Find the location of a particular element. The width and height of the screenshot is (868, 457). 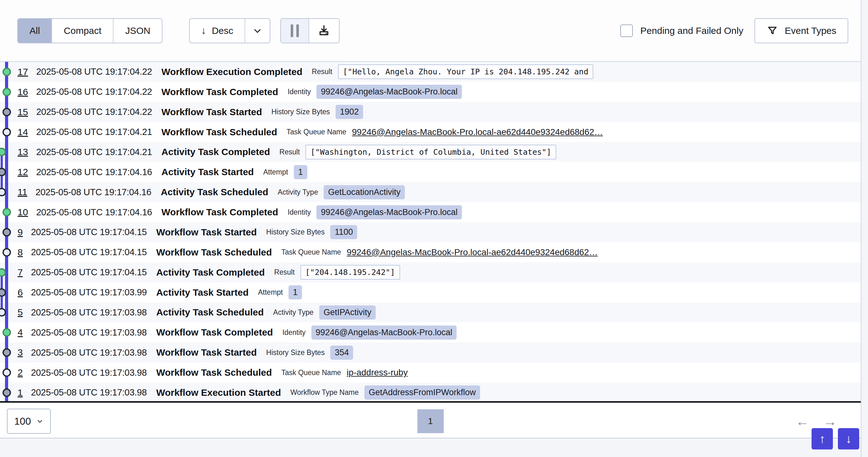

event-row: 1 2025-05-08 UTC 19:17:03.98 Workflow Ex… is located at coordinates (431, 393).